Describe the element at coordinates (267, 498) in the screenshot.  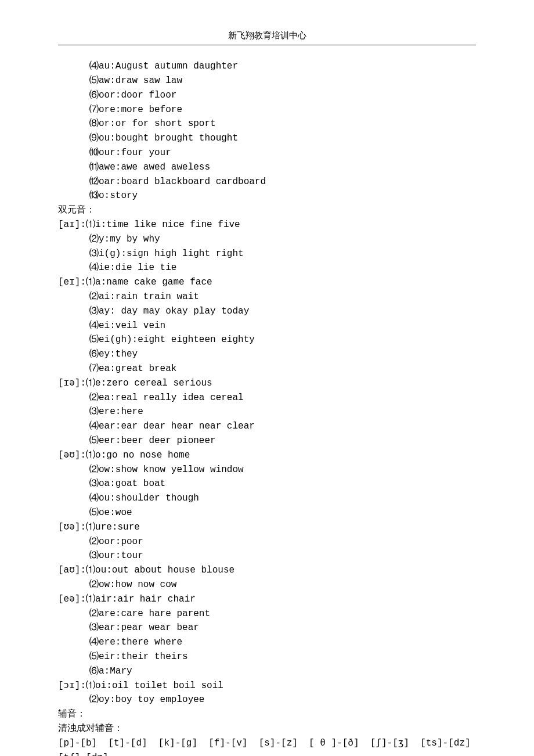
I see `text-line: ⑷ou:shoulder though` at that location.